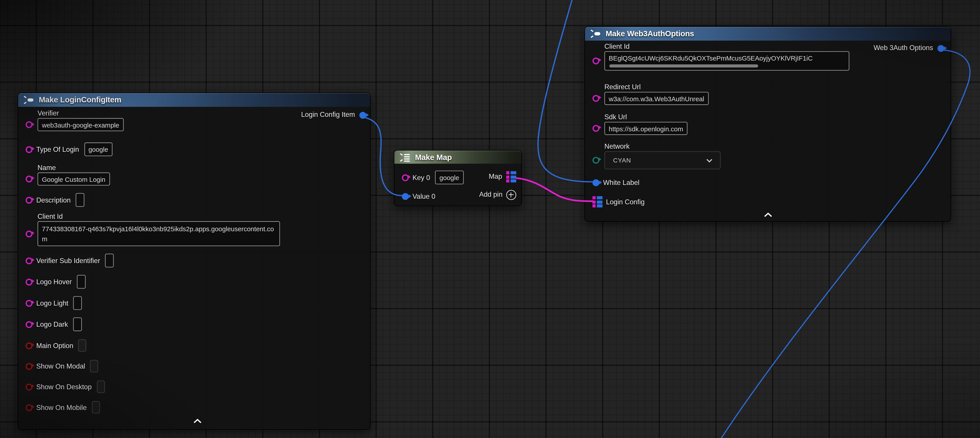 The width and height of the screenshot is (980, 438). I want to click on collapse-chevron-icon, so click(768, 215).